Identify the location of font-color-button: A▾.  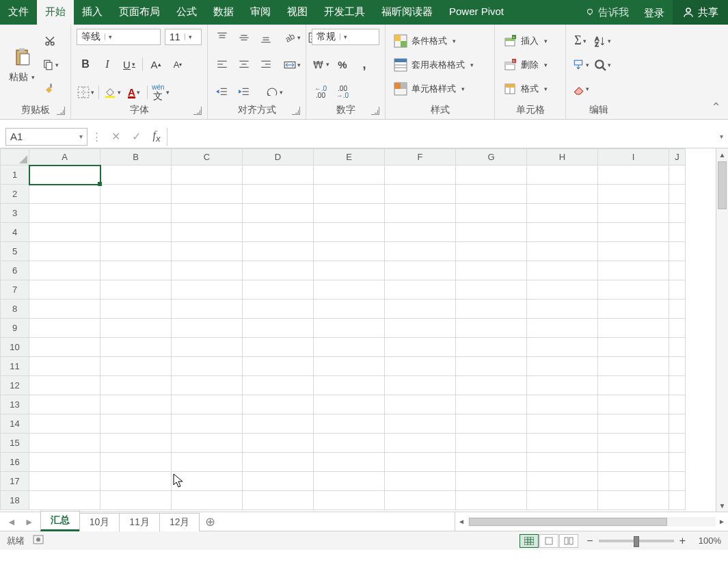
(134, 92).